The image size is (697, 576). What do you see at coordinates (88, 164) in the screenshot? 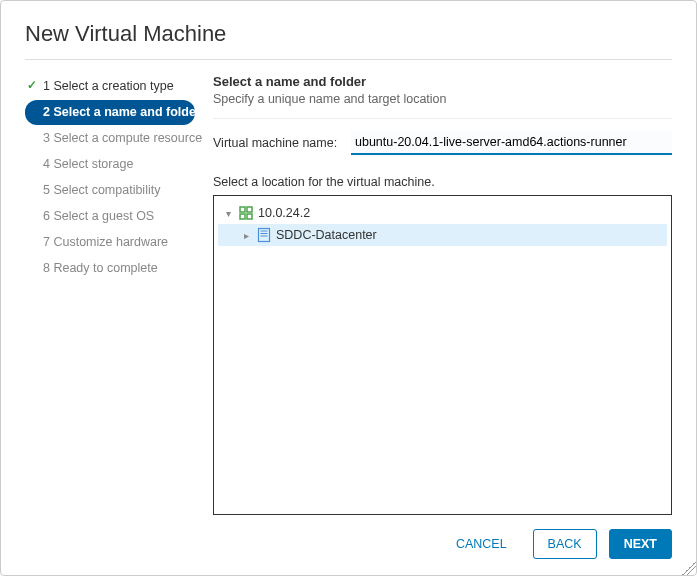
I see `step-label: 4 Select storage` at bounding box center [88, 164].